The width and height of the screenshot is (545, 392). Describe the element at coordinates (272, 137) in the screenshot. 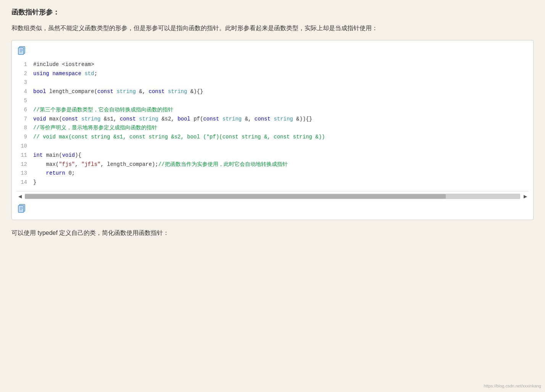

I see `code-line: 9 // void max(const string &s1, const st…` at that location.